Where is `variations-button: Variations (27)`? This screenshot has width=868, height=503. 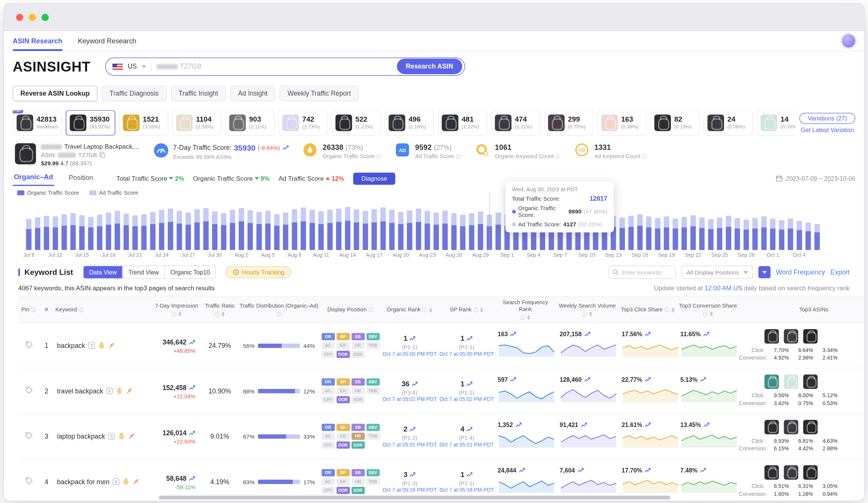 variations-button: Variations (27) is located at coordinates (827, 118).